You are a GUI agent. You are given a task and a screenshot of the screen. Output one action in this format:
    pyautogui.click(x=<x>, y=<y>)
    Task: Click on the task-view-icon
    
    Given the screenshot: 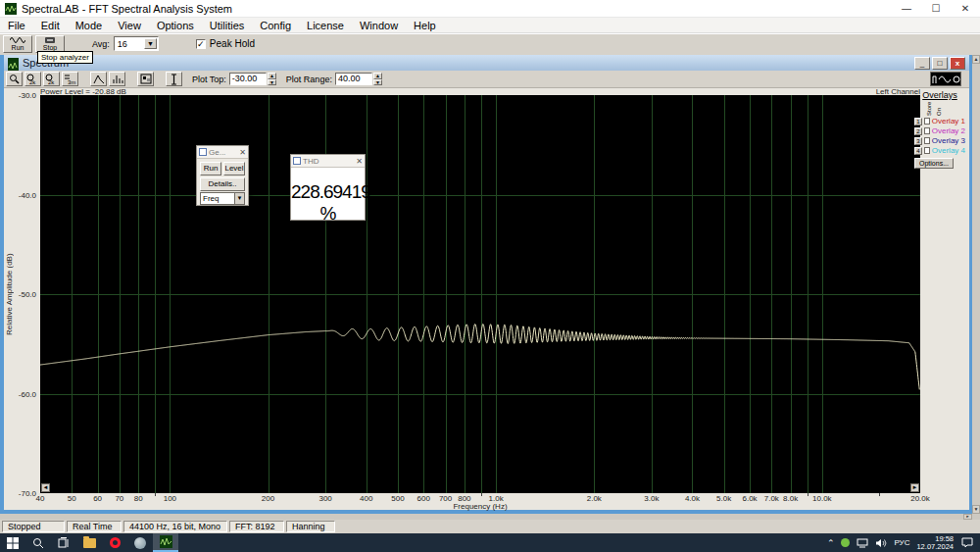 What is the action you would take?
    pyautogui.click(x=64, y=543)
    